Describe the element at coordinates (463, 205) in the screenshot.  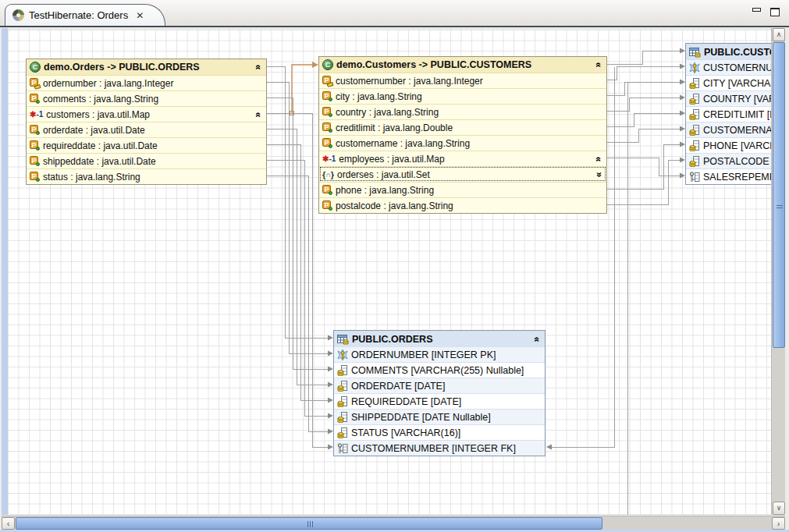
I see `property-row: P postalcode : java.lang.String` at that location.